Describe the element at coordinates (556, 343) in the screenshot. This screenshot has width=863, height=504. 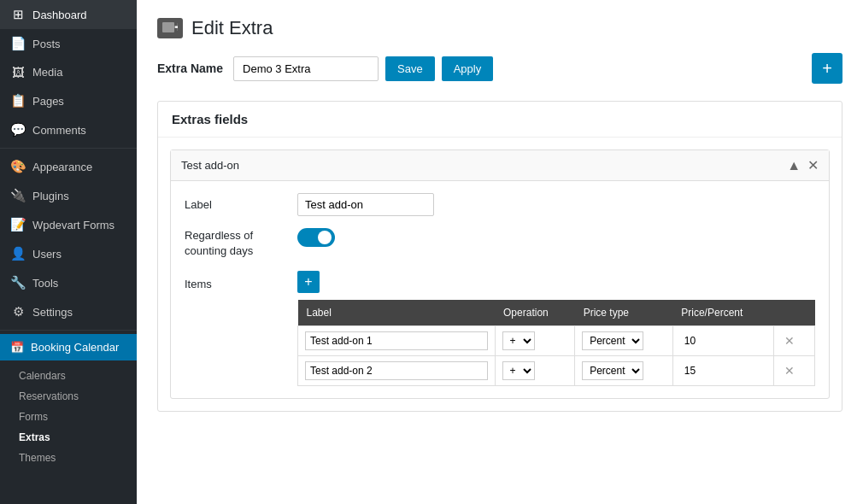
I see `items-table: Label Operation Price type Price/Percent` at that location.